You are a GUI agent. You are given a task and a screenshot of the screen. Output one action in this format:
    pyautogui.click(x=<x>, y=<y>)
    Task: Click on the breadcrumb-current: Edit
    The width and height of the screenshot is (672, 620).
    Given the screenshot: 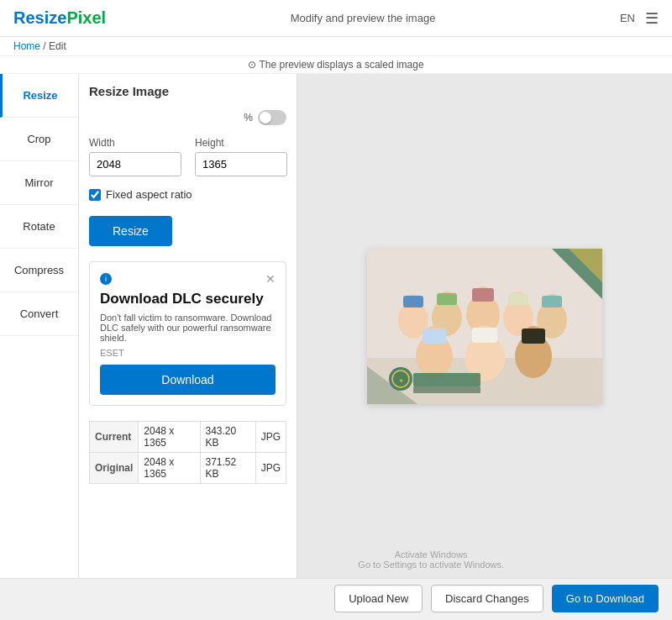 What is the action you would take?
    pyautogui.click(x=57, y=46)
    